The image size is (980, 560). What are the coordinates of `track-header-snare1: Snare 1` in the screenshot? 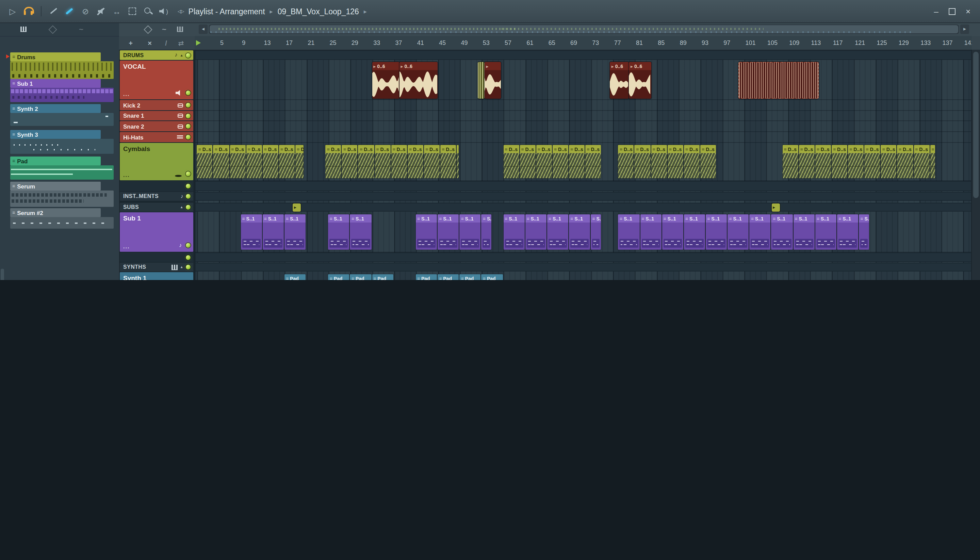 It's located at (157, 115).